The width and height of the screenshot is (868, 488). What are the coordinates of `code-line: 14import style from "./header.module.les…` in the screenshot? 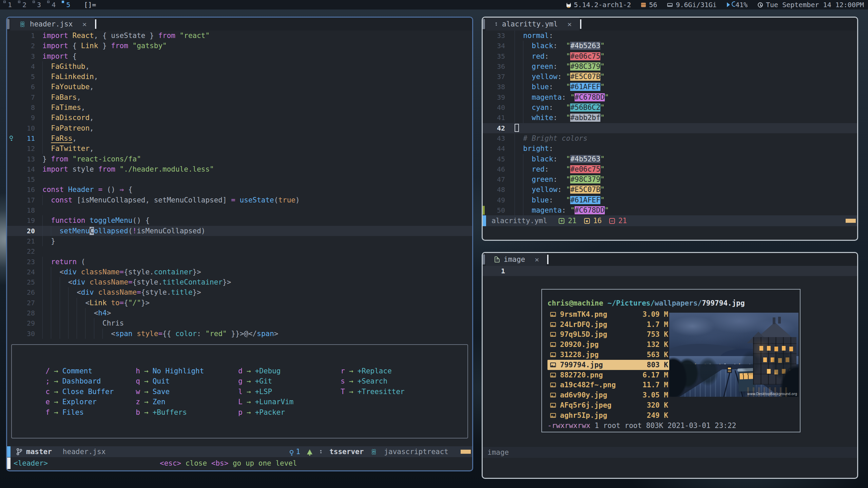 It's located at (239, 169).